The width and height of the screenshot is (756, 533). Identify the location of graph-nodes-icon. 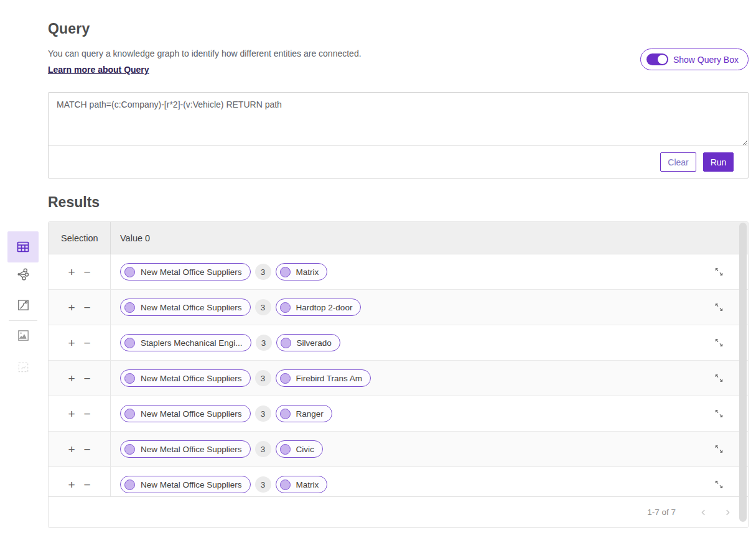
(23, 274).